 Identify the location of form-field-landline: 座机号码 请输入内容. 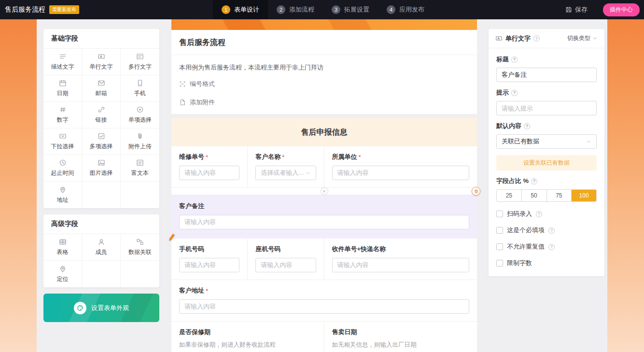
(286, 259).